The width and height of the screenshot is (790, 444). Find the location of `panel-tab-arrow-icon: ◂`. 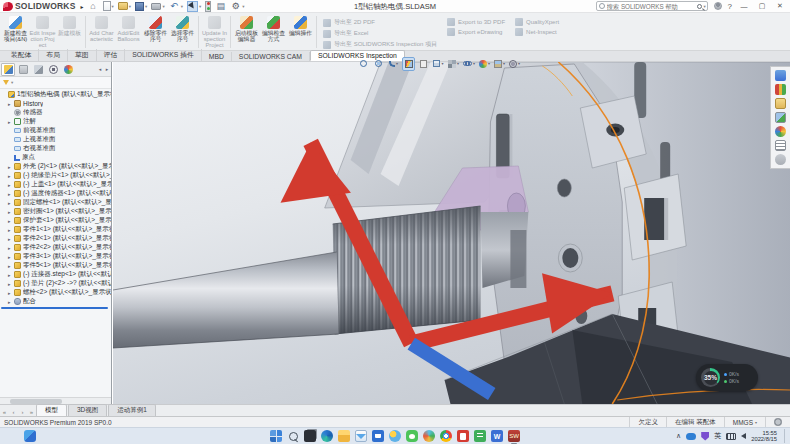

panel-tab-arrow-icon: ◂ is located at coordinates (100, 69).